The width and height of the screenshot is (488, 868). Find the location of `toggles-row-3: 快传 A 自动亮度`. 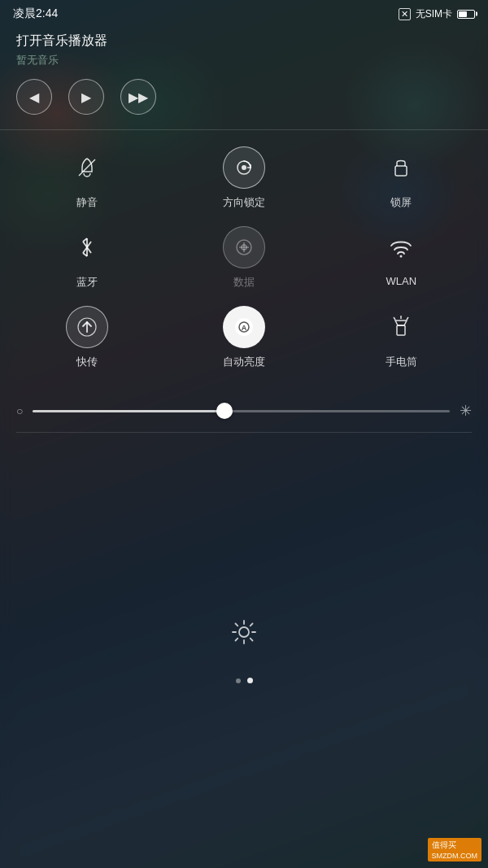

toggles-row-3: 快传 A 自动亮度 is located at coordinates (244, 338).